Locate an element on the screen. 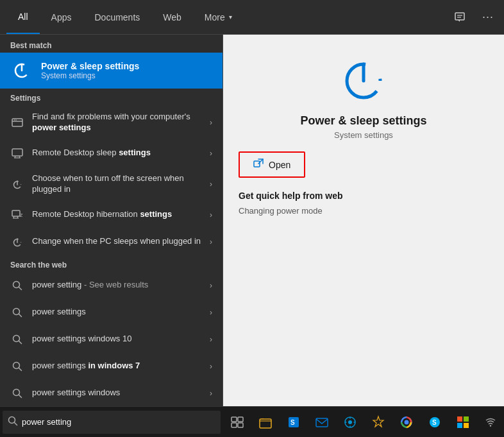  settings-item-5-text: Change when the PC sleeps when plugged i… is located at coordinates (117, 241).